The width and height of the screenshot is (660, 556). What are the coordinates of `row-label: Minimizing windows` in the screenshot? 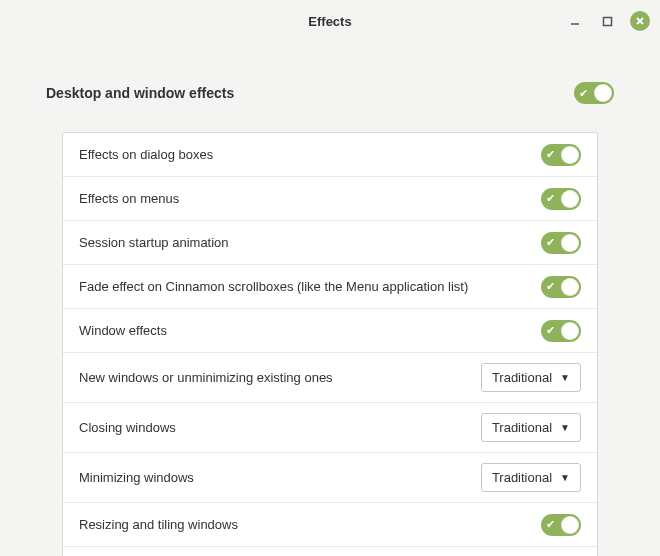 It's located at (136, 478).